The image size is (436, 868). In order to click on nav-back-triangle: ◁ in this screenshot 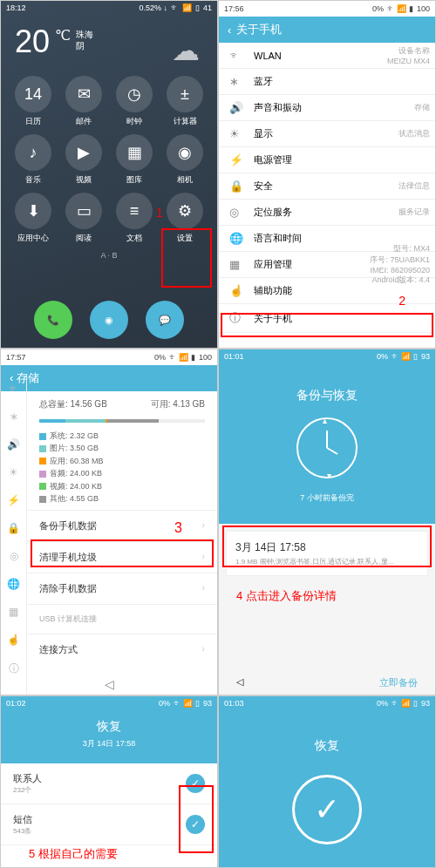, I will do `click(109, 684)`.